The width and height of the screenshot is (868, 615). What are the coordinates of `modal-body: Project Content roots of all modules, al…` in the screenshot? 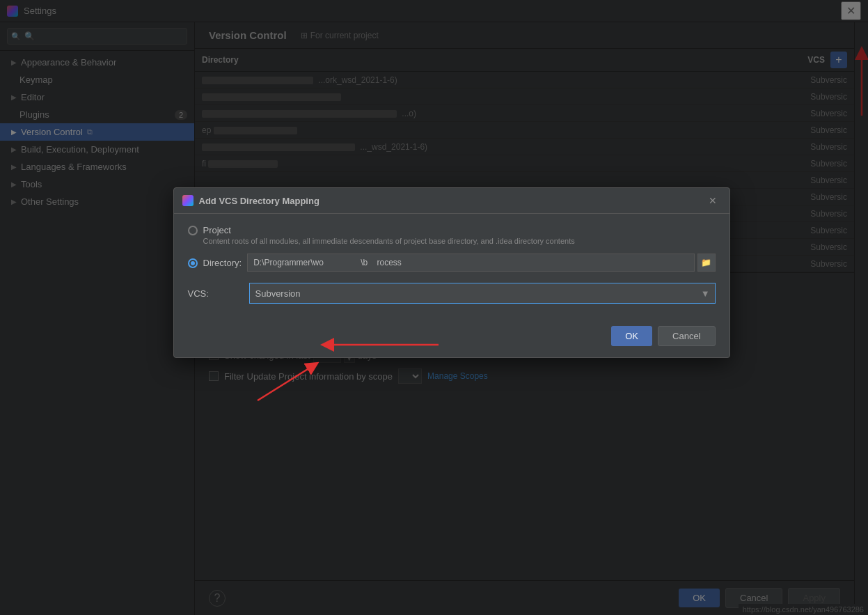 It's located at (452, 267).